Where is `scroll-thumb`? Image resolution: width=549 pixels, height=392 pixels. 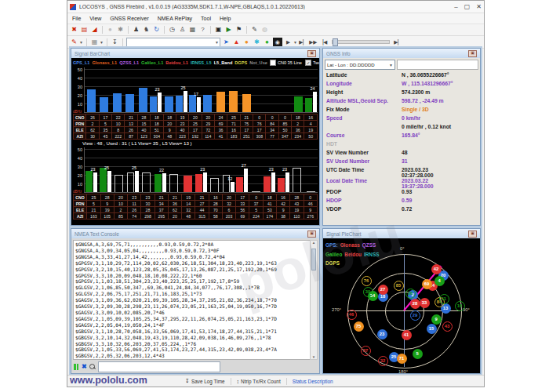
scroll-thumb is located at coordinates (314, 260).